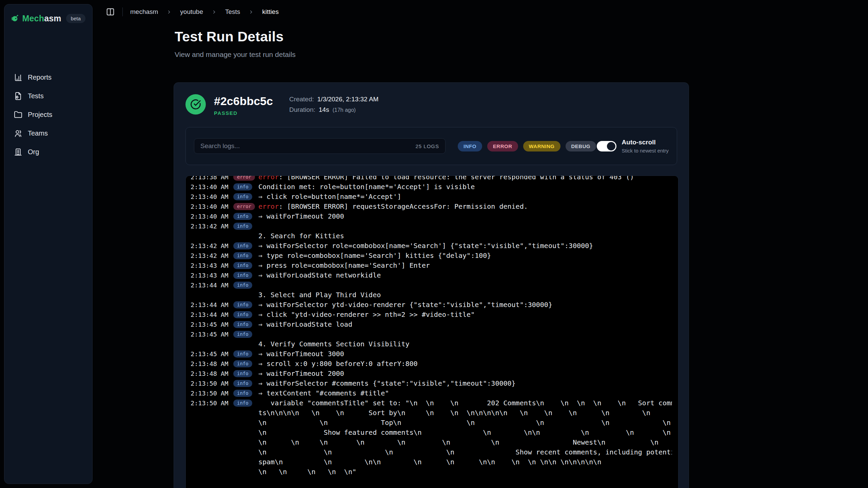 Image resolution: width=868 pixels, height=488 pixels. What do you see at coordinates (48, 115) in the screenshot?
I see `sidebar-item-projects: Projects` at bounding box center [48, 115].